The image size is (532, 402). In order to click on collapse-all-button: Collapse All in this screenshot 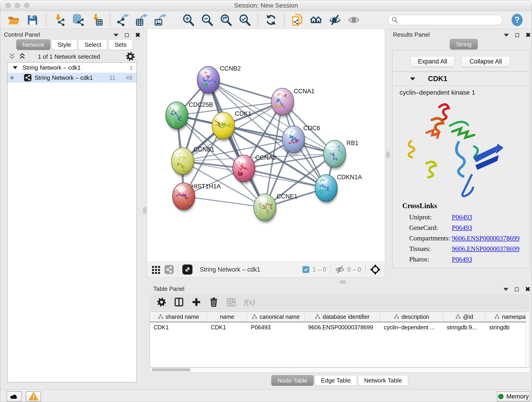, I will do `click(486, 62)`.